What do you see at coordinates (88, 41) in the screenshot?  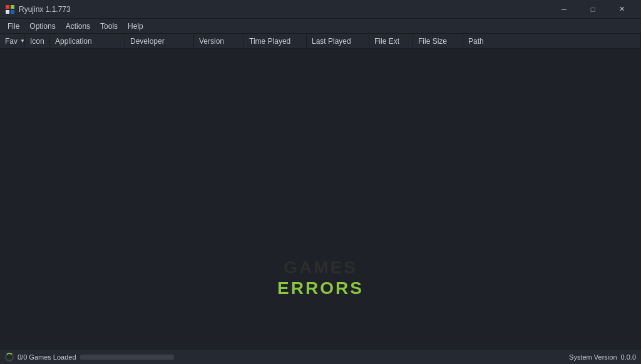 I see `col-header-application: Application` at bounding box center [88, 41].